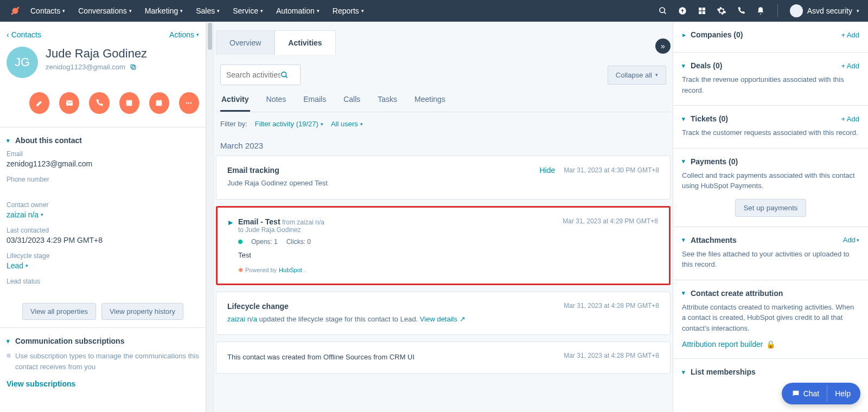 Image resolution: width=868 pixels, height=412 pixels. I want to click on card-timestamp: Mar 31, 2023 at 4:28 PM GMT+8, so click(611, 306).